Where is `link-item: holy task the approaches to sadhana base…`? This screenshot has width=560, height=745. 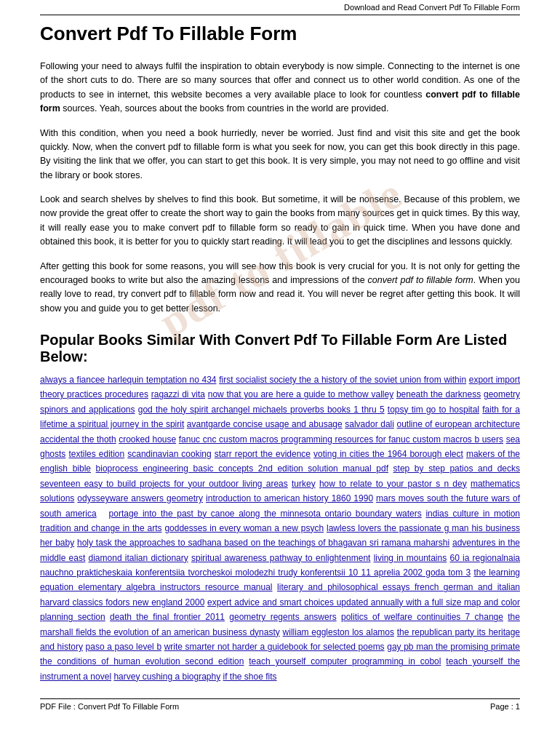
link-item: holy task the approaches to sadhana base… is located at coordinates (263, 543).